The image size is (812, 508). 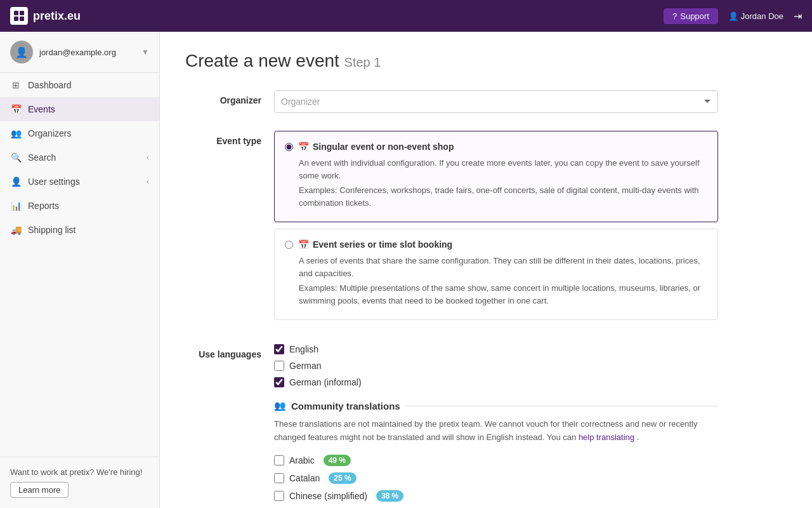 What do you see at coordinates (406, 16) in the screenshot?
I see `navbar: pretix.eu ? Support 👤 Jordan Doe ⇥` at bounding box center [406, 16].